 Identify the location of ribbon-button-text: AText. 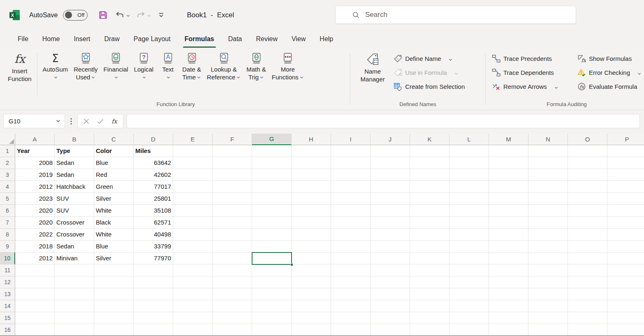
(168, 66).